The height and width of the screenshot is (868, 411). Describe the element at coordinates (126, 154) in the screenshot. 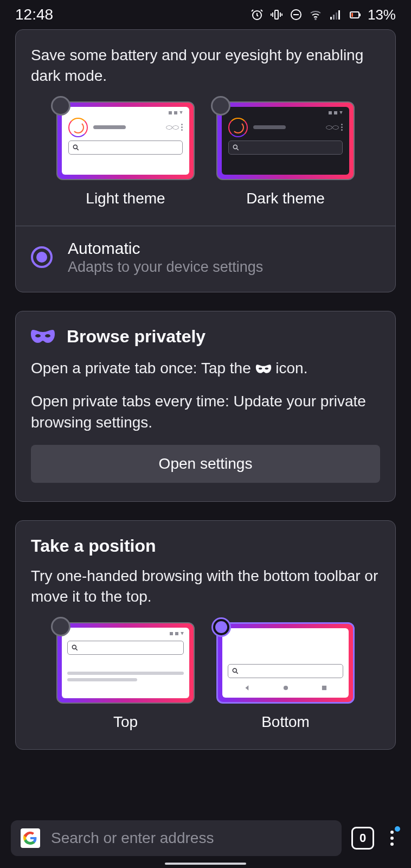

I see `theme-option-light: ⬭⬭ Light theme` at that location.